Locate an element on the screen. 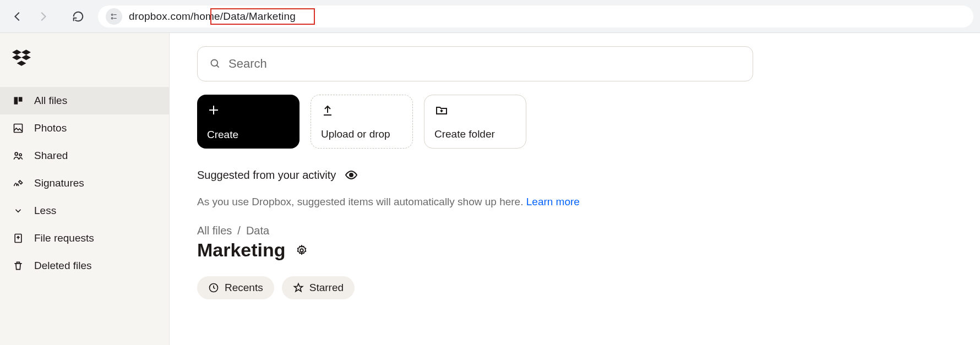  sidebar-item-label: All files is located at coordinates (51, 101).